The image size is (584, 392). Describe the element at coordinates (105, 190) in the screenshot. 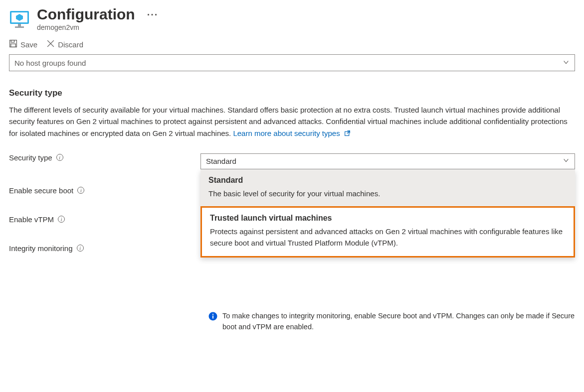

I see `label-enable-secure-boot: Enable secure boot i` at that location.